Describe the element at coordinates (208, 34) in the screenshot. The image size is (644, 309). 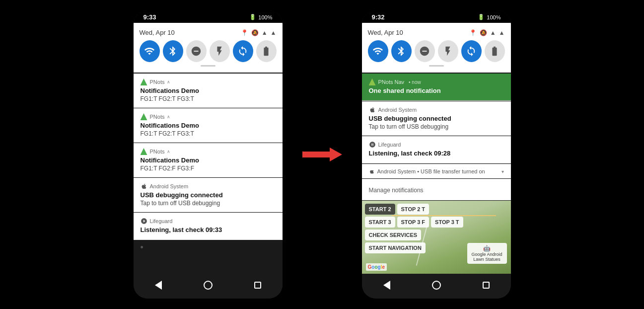
I see `left-date-row: Wed, Apr 10 📍 🔕 ▲ ▲` at that location.